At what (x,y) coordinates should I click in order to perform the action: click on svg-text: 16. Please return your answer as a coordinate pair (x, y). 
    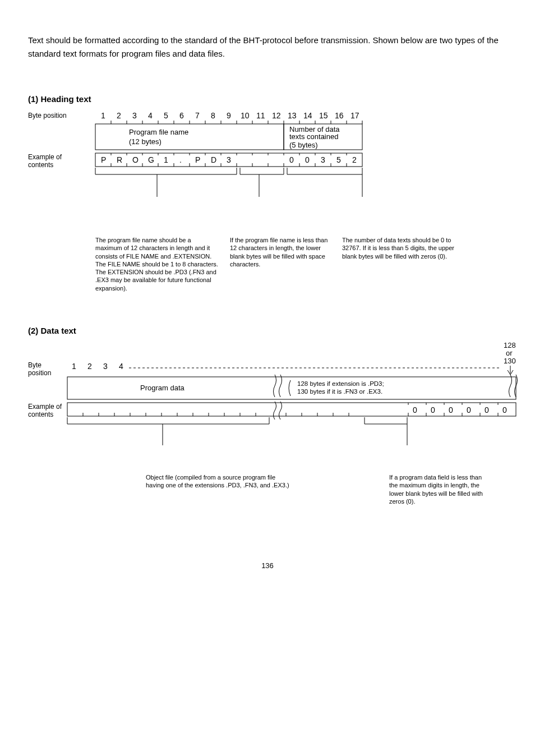
    Looking at the image, I should click on (339, 116).